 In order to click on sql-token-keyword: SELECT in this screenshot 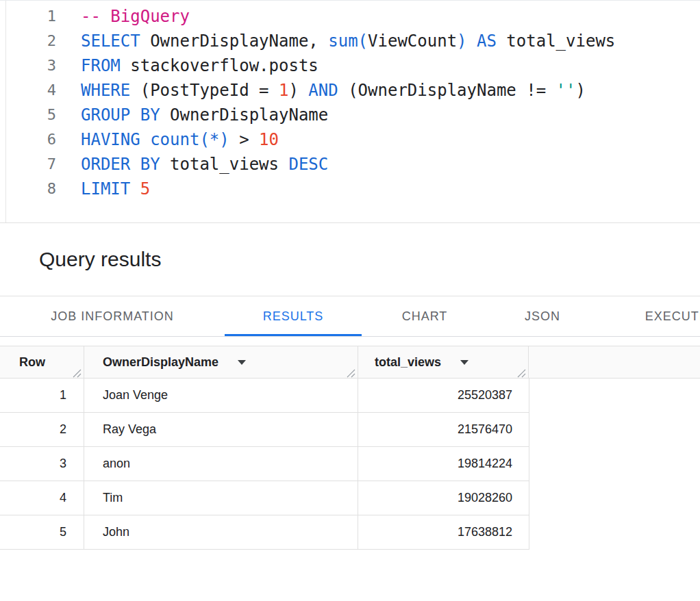, I will do `click(111, 41)`.